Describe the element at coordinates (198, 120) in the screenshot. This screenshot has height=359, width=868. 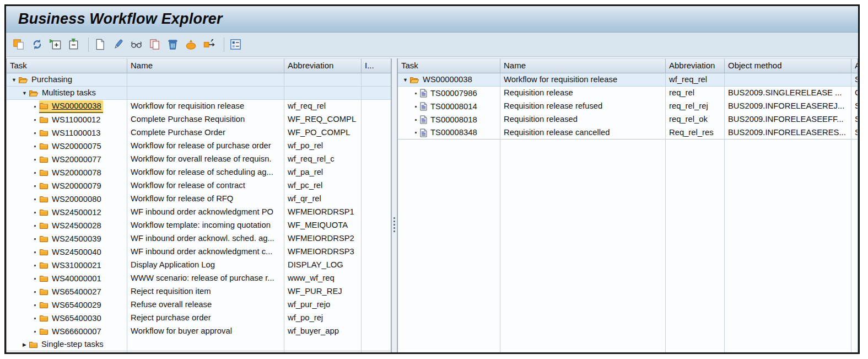
I see `tree-row: WS11000012Complete Purchase RequisitionW…` at that location.